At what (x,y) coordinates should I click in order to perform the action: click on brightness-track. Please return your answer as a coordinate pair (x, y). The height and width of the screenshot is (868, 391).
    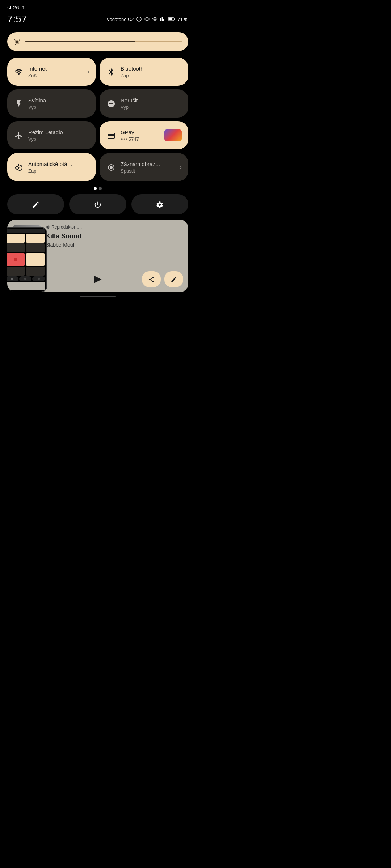
    Looking at the image, I should click on (98, 42).